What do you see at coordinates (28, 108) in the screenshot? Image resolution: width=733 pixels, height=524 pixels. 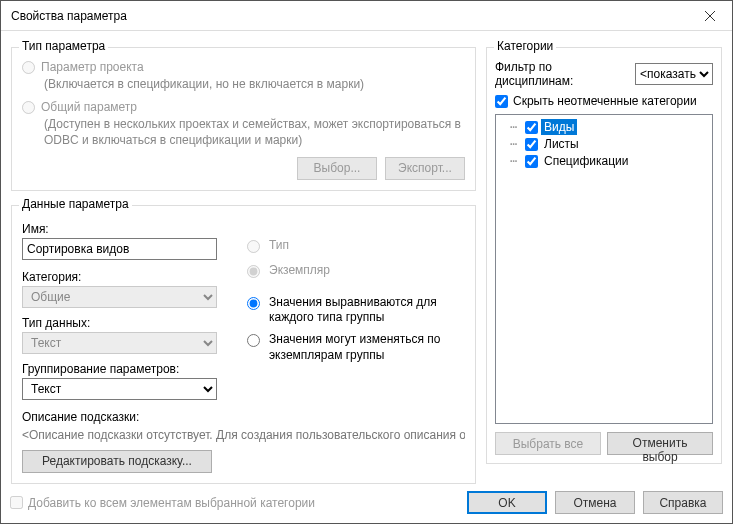 I see `shared-param-radio` at bounding box center [28, 108].